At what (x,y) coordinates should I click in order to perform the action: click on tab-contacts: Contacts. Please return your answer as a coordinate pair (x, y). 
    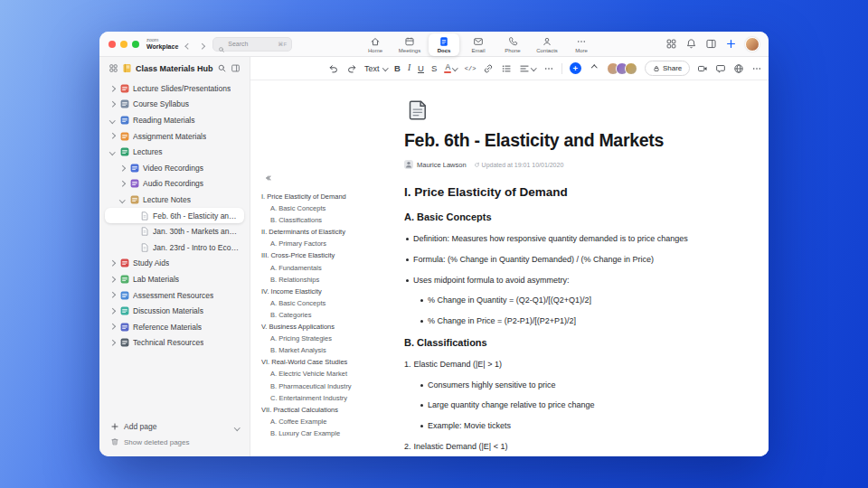
    Looking at the image, I should click on (547, 45).